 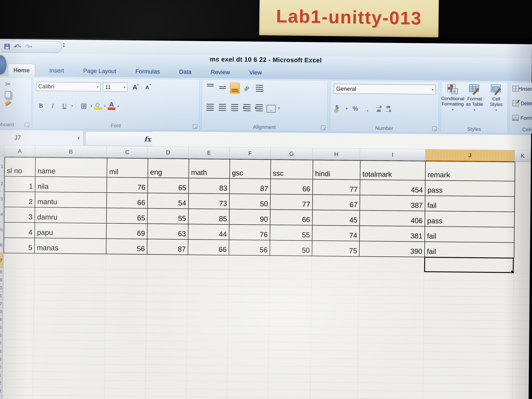 What do you see at coordinates (385, 89) in the screenshot?
I see `number-format-select: General▾` at bounding box center [385, 89].